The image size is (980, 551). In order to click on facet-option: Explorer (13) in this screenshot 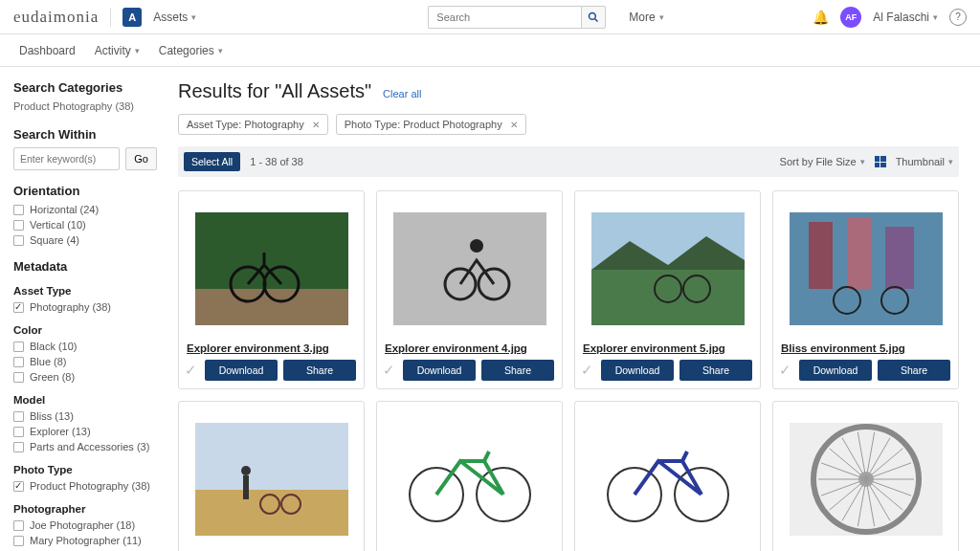, I will do `click(85, 431)`.